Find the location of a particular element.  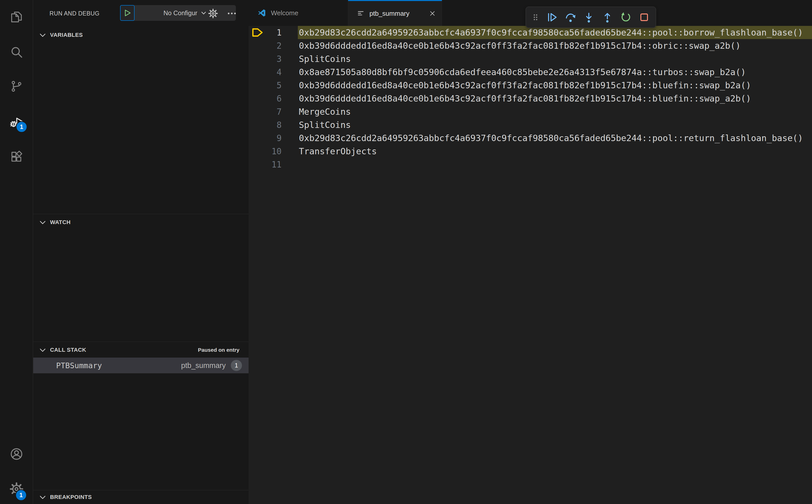

stack-frame-location: ptb_summary 1 is located at coordinates (211, 365).